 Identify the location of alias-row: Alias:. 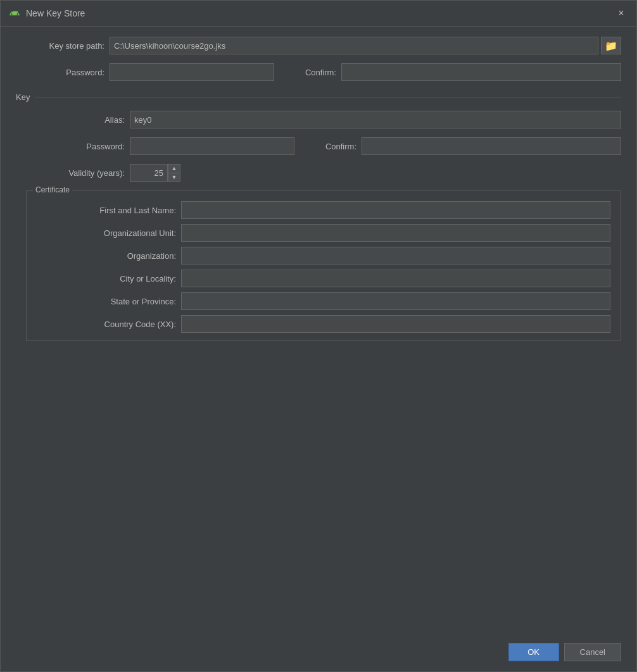
(318, 120).